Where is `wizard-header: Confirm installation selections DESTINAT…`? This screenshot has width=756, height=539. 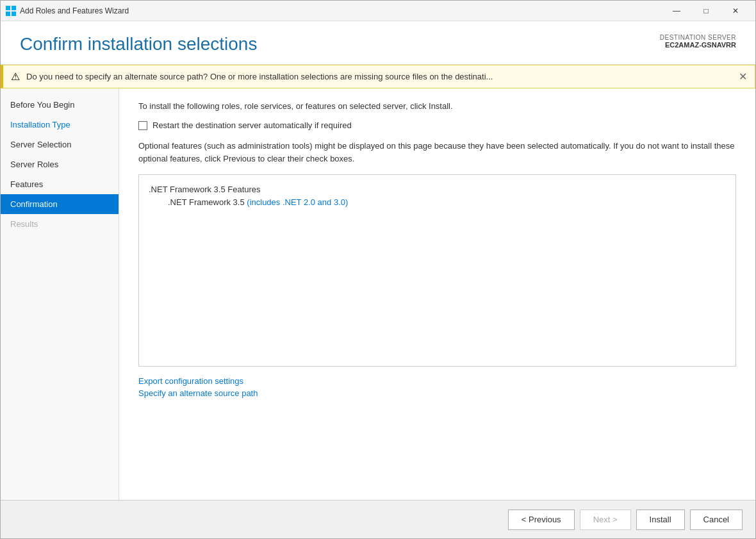
wizard-header: Confirm installation selections DESTINAT… is located at coordinates (378, 43).